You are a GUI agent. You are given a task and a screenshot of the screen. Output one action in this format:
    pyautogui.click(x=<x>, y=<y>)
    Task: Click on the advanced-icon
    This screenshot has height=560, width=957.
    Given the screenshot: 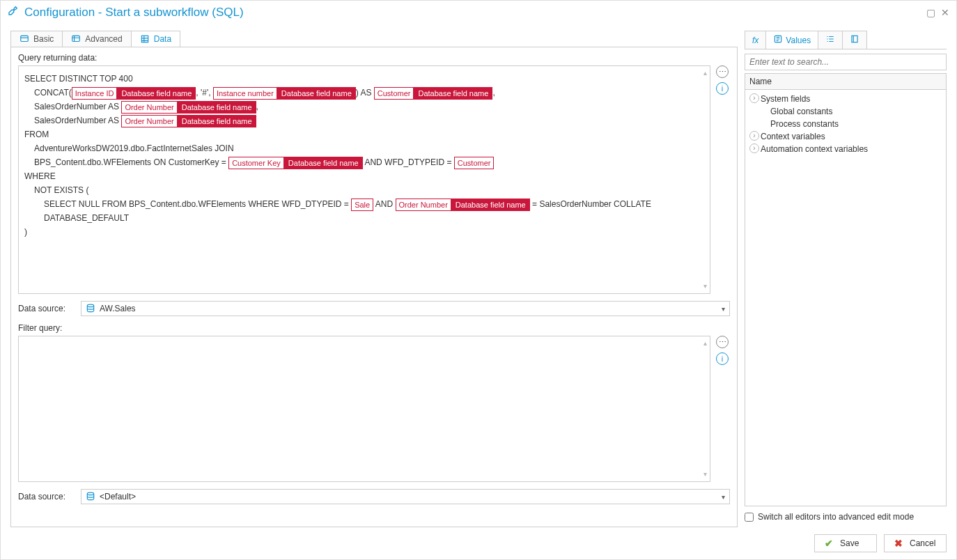 What is the action you would take?
    pyautogui.click(x=76, y=39)
    